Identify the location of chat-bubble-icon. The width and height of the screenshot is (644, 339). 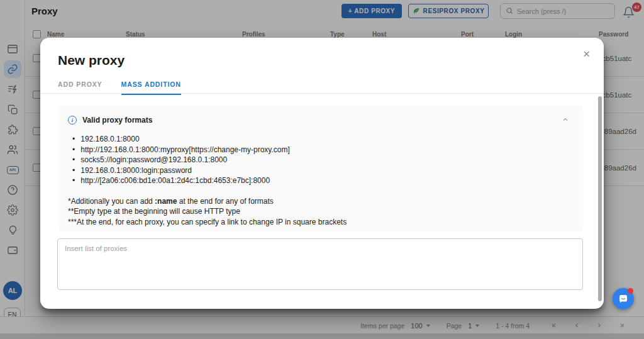
(623, 299).